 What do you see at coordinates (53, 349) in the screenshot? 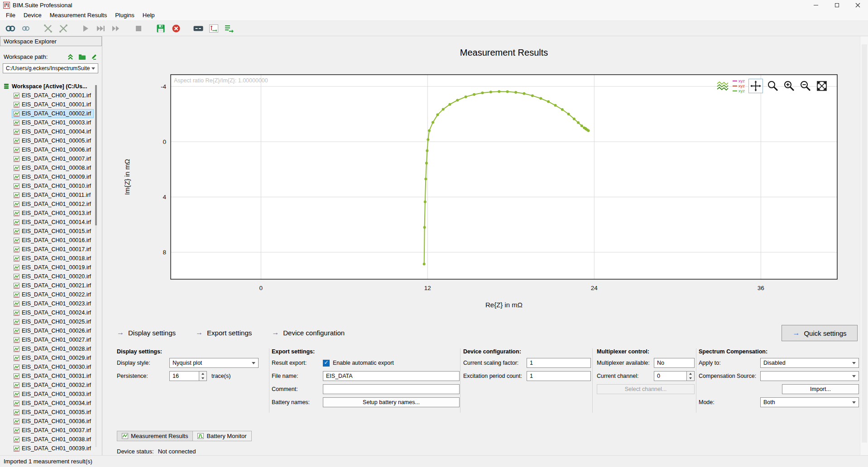
I see `tree-item-result-file: EIS_DATA_CH01_00028.irf` at bounding box center [53, 349].